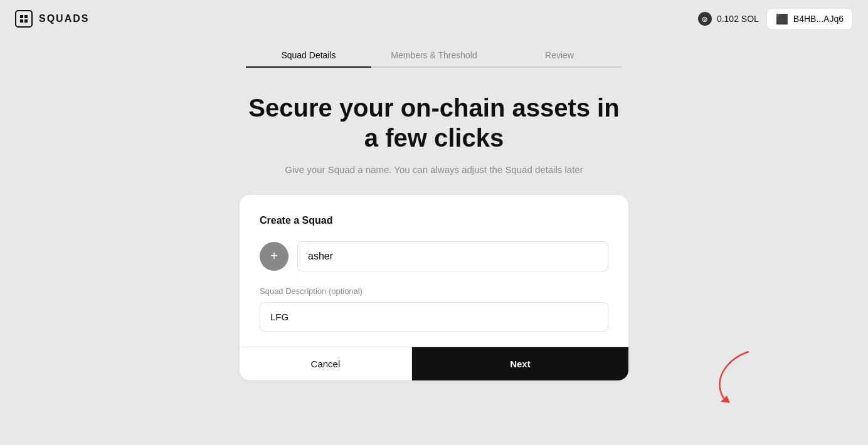 The width and height of the screenshot is (868, 445). I want to click on step-review: Review, so click(559, 59).